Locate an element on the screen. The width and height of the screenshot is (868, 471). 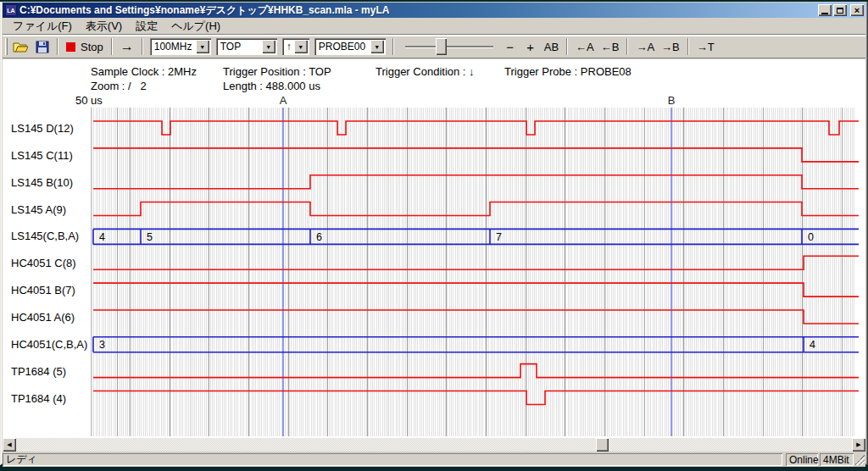
move-a-left-button: ←A is located at coordinates (585, 47).